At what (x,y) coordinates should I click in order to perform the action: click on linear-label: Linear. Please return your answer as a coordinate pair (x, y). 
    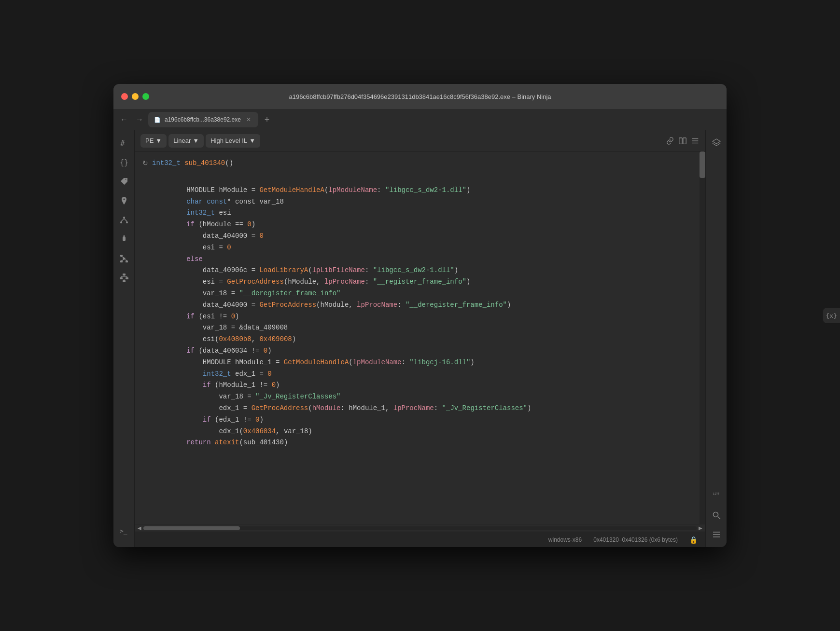
    Looking at the image, I should click on (182, 141).